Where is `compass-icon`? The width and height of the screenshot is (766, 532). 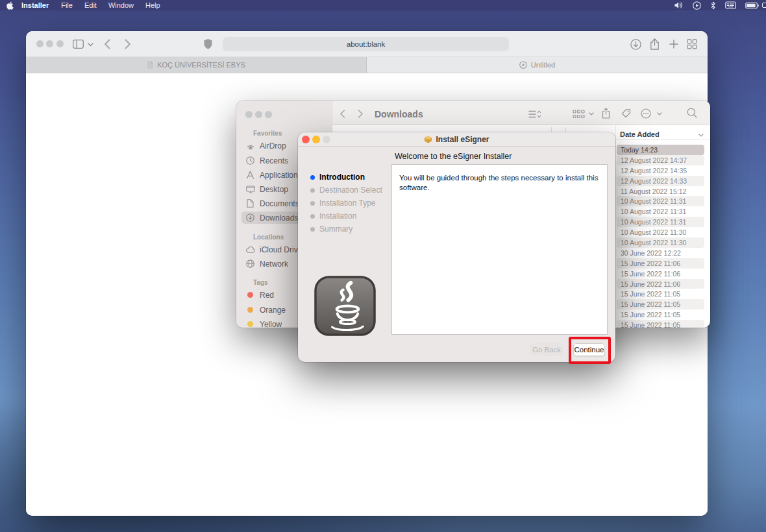
compass-icon is located at coordinates (523, 65).